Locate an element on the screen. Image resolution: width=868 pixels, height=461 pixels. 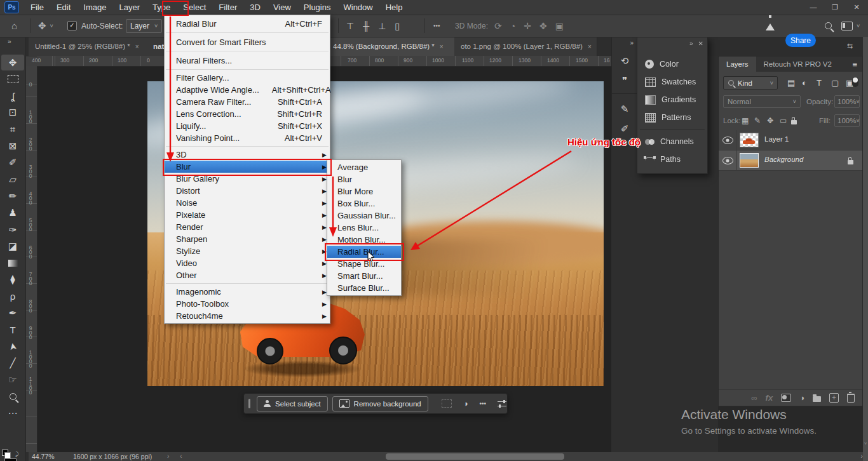
menu-item-render: Render▶ is located at coordinates (247, 227).